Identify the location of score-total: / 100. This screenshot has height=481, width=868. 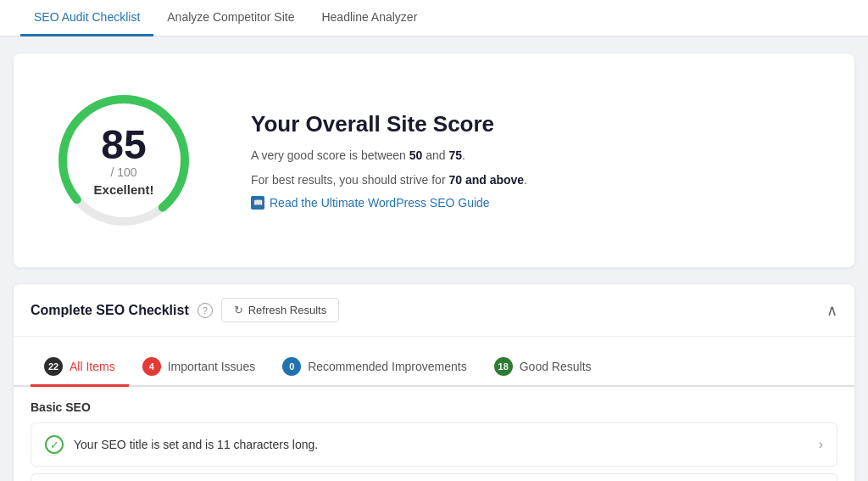
(124, 172).